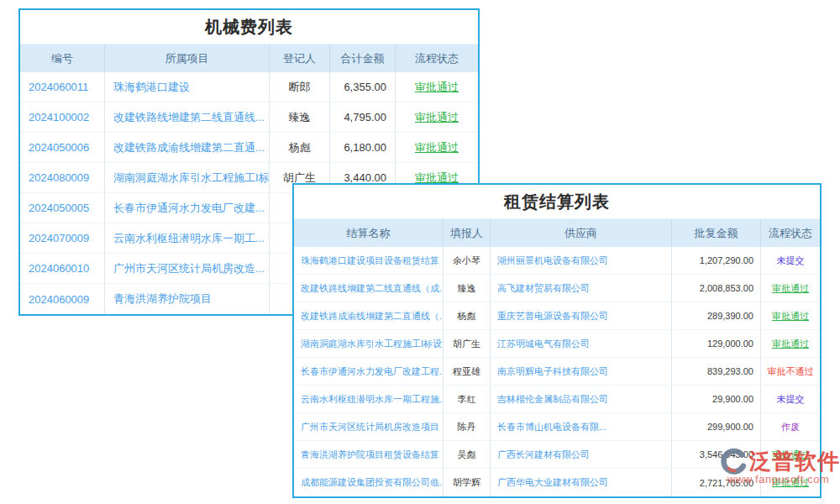  What do you see at coordinates (299, 87) in the screenshot?
I see `text-cell: 断郎` at bounding box center [299, 87].